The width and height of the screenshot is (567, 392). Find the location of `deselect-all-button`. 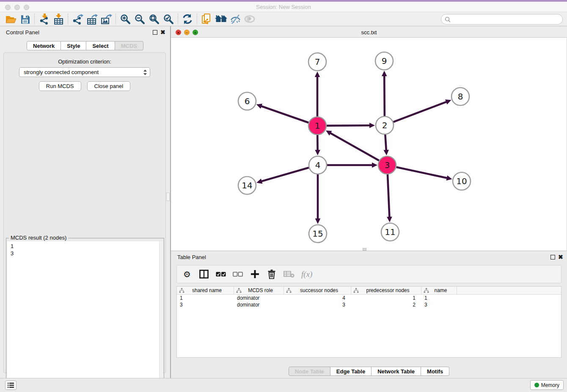

deselect-all-button is located at coordinates (238, 274).